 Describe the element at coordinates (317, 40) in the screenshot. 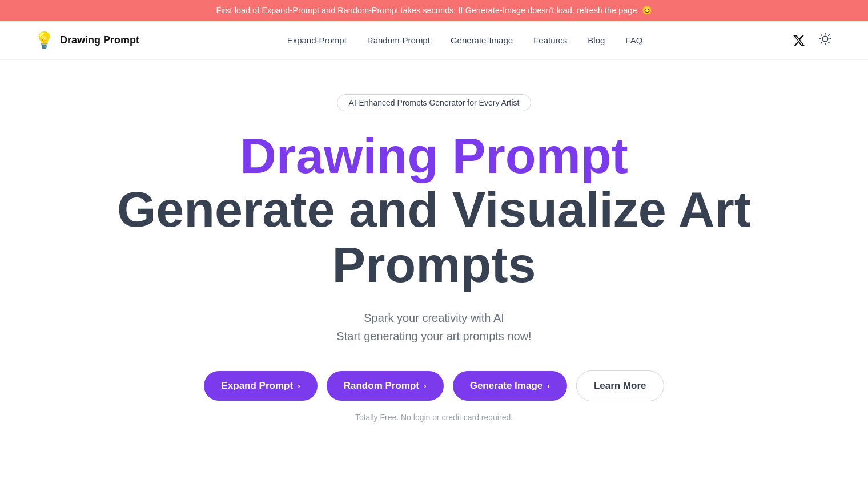

I see `nav-expand-prompt: Expand-Prompt` at that location.